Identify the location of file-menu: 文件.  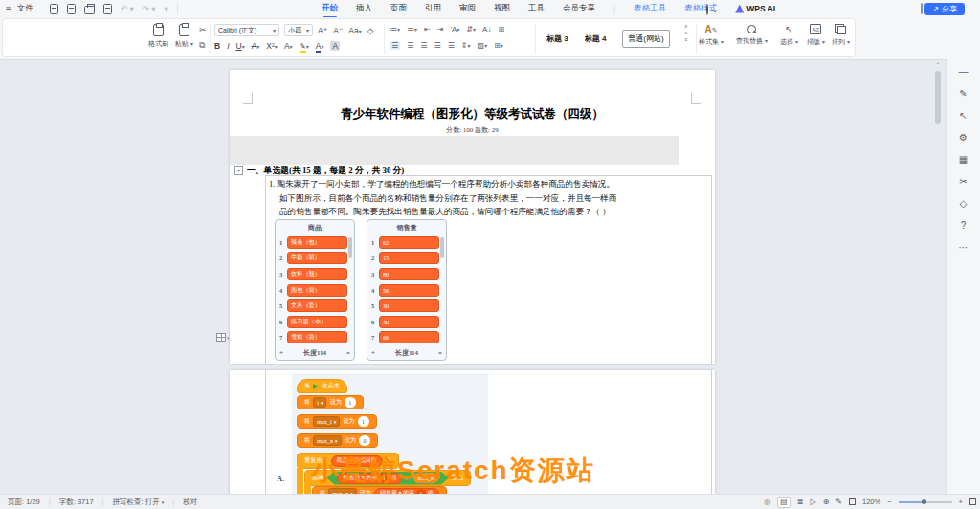
(25, 9).